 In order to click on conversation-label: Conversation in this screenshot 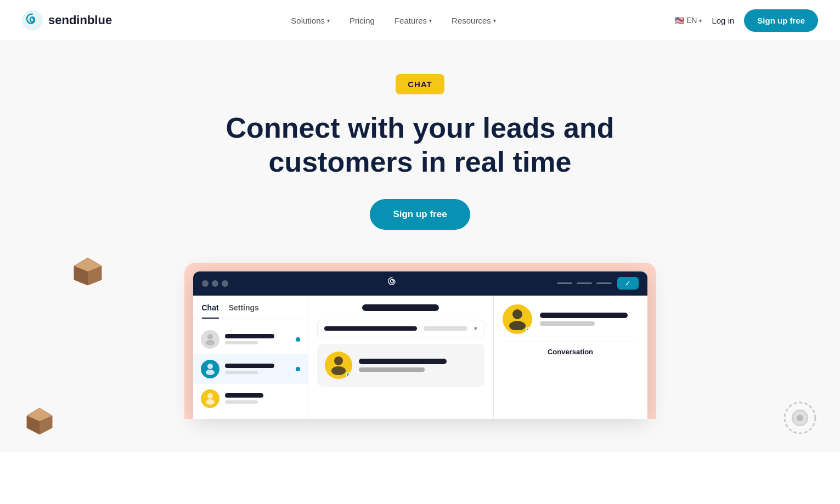, I will do `click(571, 352)`.